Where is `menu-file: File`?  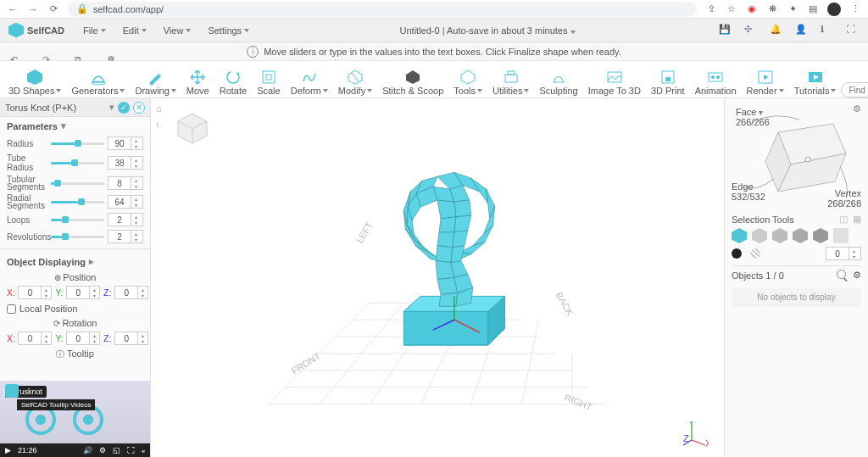 menu-file: File is located at coordinates (95, 31).